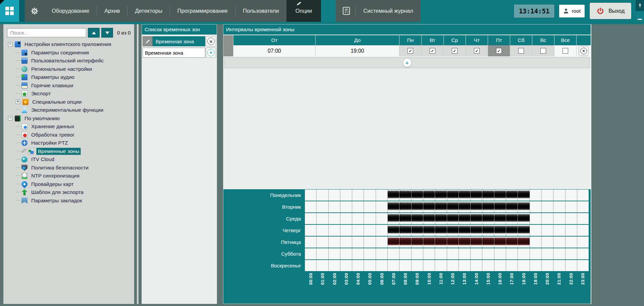 The width and height of the screenshot is (644, 306). Describe the element at coordinates (640, 5) in the screenshot. I see `pin-button` at that location.